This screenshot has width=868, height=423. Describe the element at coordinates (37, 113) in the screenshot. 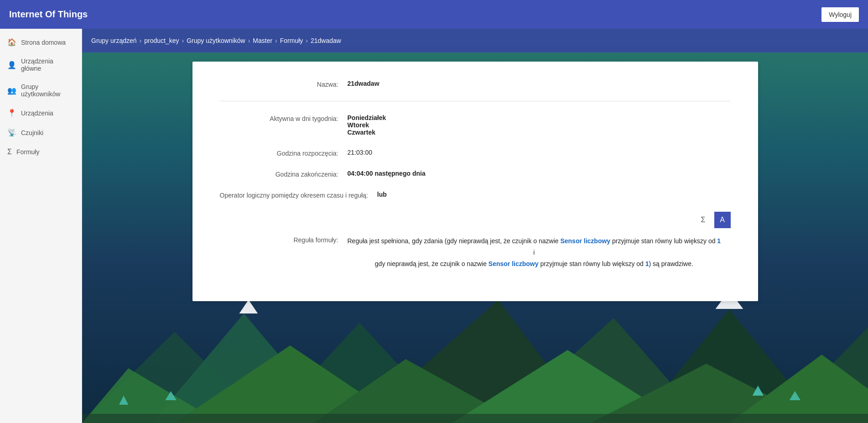

I see `sidebar-label-devices: Urządzenia` at that location.